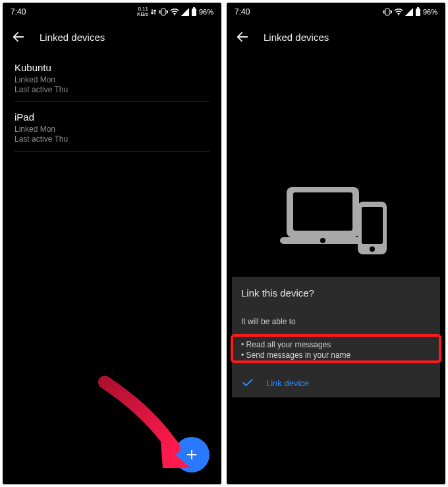  Describe the element at coordinates (112, 78) in the screenshot. I see `device-row: Kubuntu Linked Mon Last active Thu` at that location.